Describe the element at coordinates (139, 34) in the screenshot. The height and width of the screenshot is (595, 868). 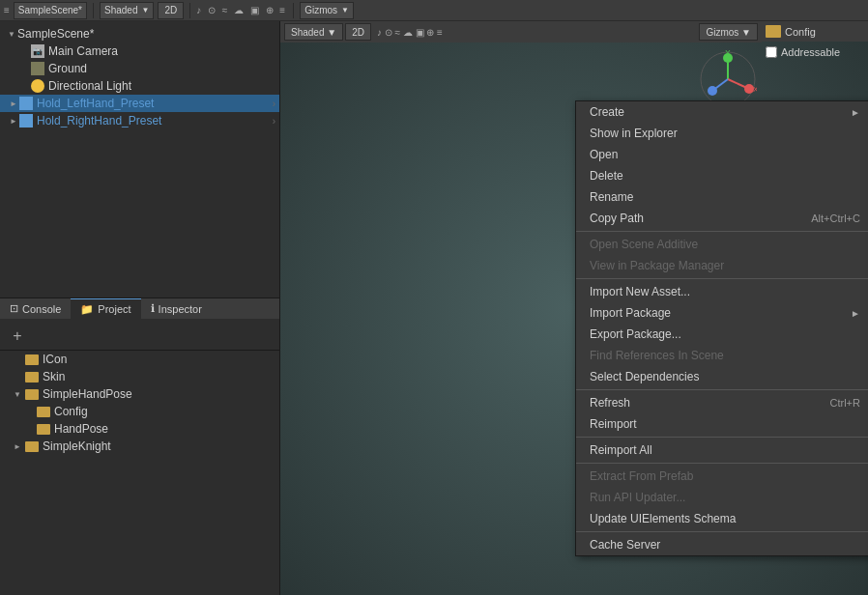
I see `hierarchy-item-samplescene: ▼ SampleScene*` at that location.